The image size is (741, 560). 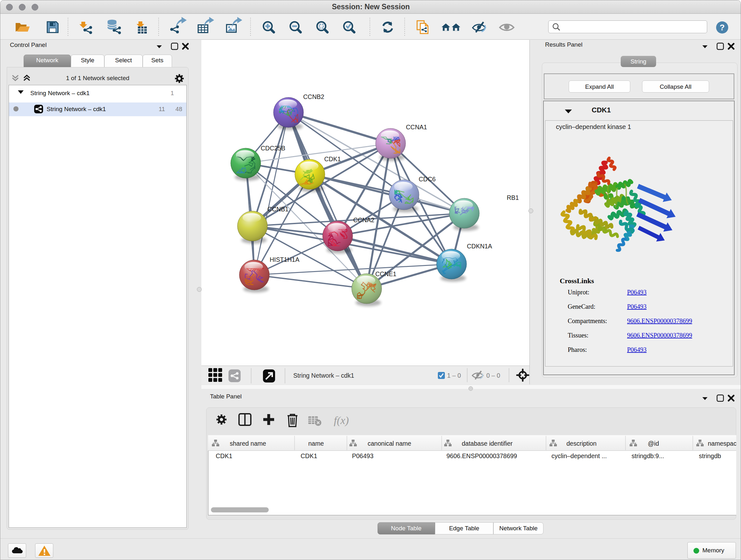 What do you see at coordinates (454, 375) in the screenshot?
I see `svg-text: 1 – 0` at bounding box center [454, 375].